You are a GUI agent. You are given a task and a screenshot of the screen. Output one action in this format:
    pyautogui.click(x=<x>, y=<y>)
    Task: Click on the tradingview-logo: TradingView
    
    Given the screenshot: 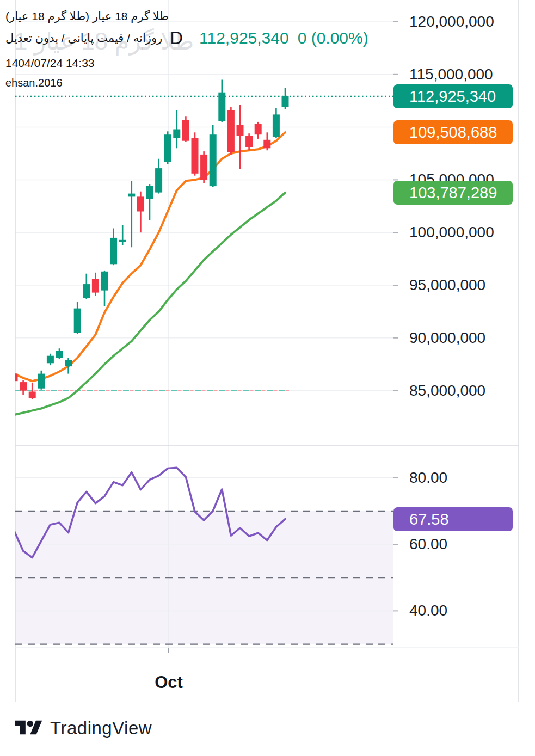 What is the action you would take?
    pyautogui.click(x=83, y=728)
    